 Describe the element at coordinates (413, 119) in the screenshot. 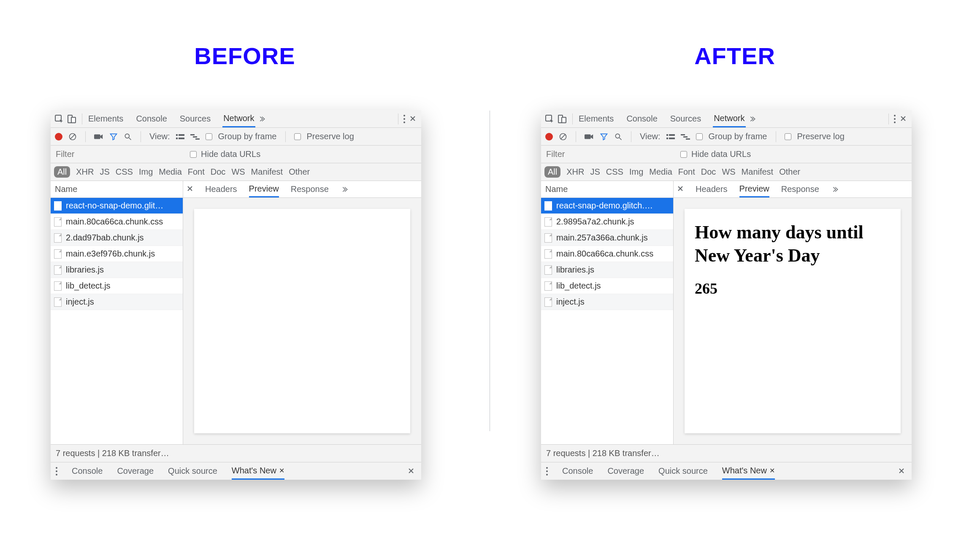

I see `close-devtools-button` at that location.